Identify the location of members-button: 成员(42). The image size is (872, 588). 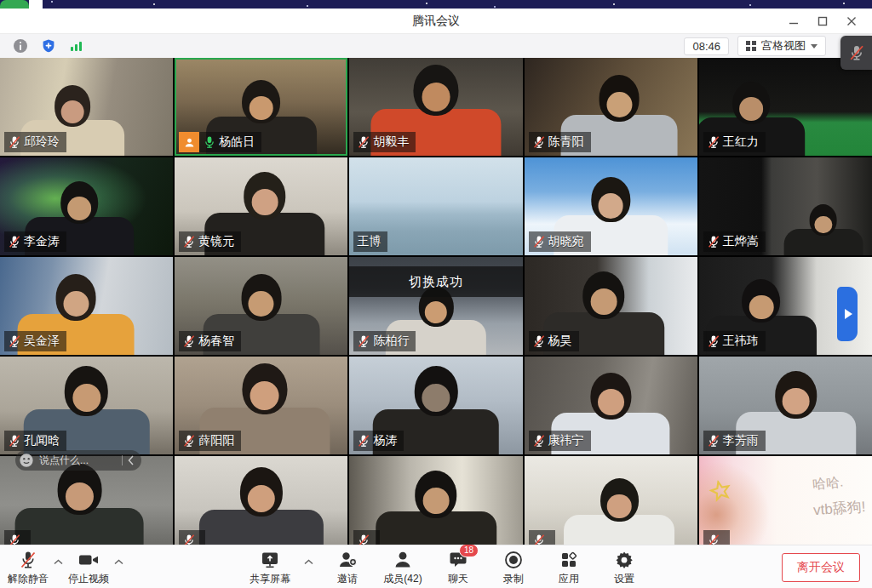
(403, 568).